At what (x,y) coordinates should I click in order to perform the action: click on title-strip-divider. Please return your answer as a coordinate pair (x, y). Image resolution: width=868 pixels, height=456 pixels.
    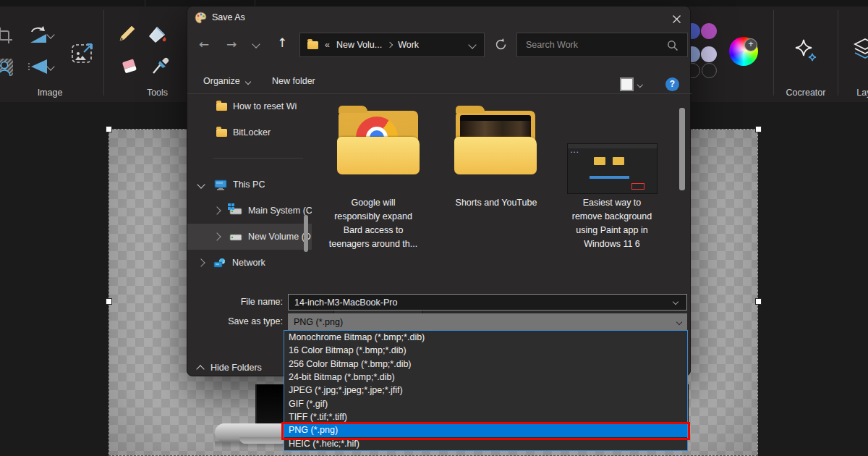
    Looking at the image, I should click on (145, 3).